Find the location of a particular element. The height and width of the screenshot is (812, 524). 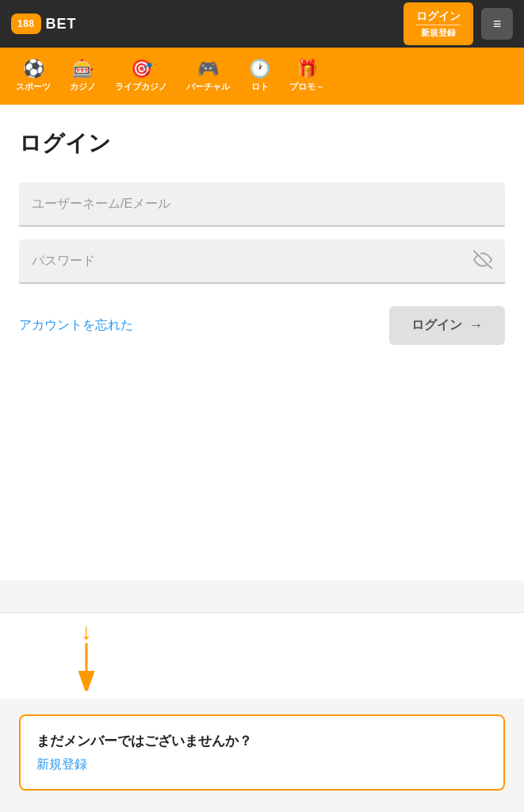

username-input is located at coordinates (262, 205).